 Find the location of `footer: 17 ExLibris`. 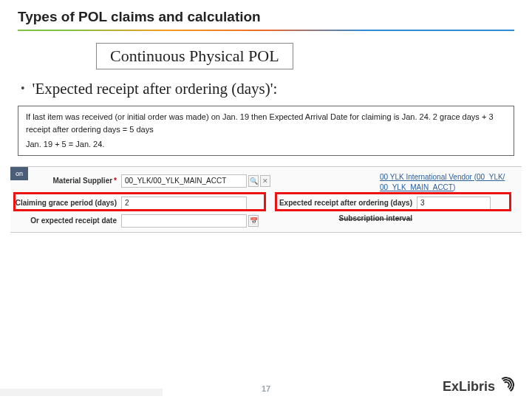

footer: 17 ExLibris is located at coordinates (266, 386).